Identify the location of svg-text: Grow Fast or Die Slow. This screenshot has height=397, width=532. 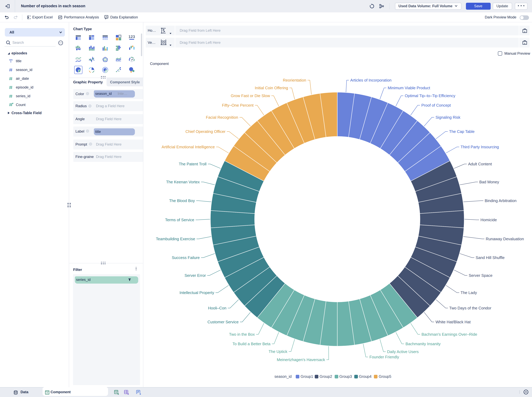
(251, 96).